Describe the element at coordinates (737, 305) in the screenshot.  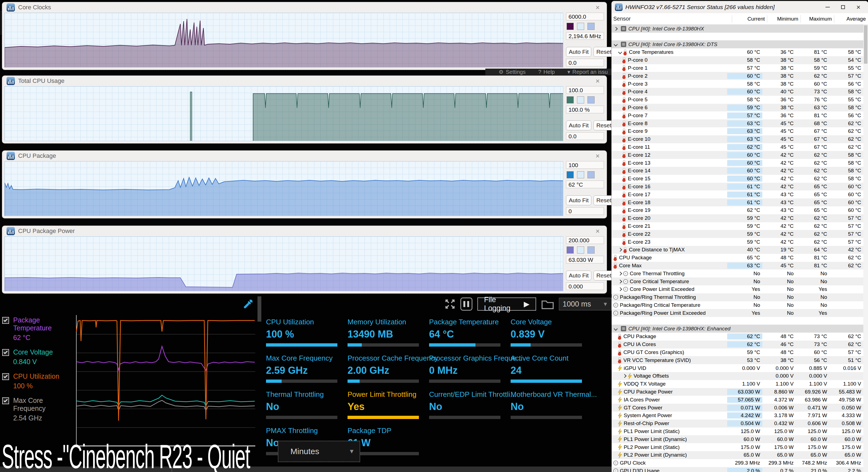
I see `sensor-row: Package/Ring Critical TemperatureNoNoNo` at that location.